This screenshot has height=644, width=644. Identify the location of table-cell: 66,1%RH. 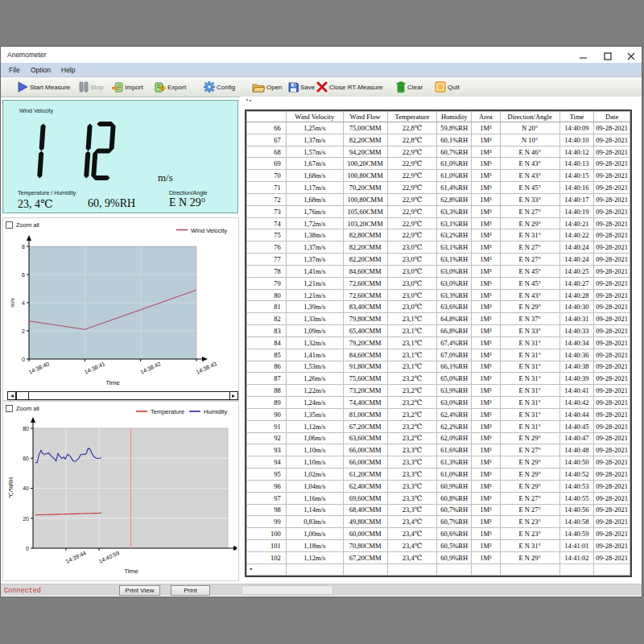
(454, 367).